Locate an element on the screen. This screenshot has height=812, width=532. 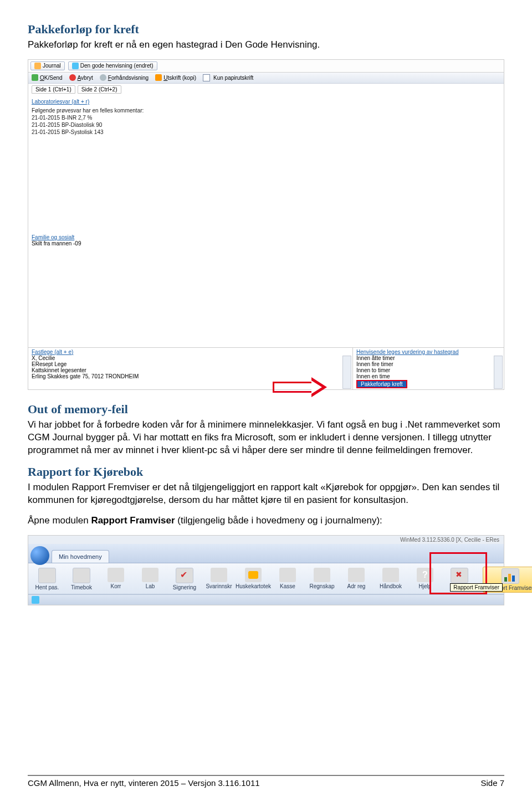
screenshot-hovedmeny: WinMed 3.112.5336.0 [X, Cecilie - ERes M… is located at coordinates (266, 571).